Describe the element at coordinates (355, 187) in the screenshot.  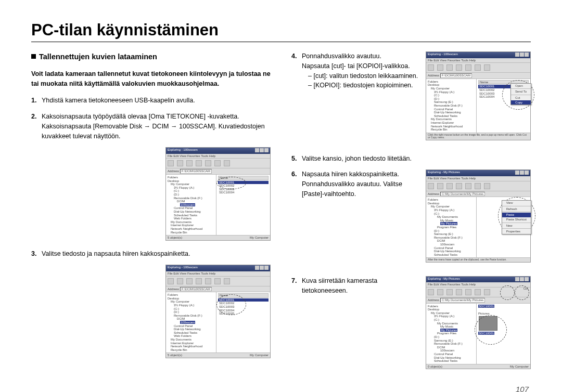
I see `step-6-text: 6. Napsauta hiiren kakkospainiketta. Pon…` at that location.